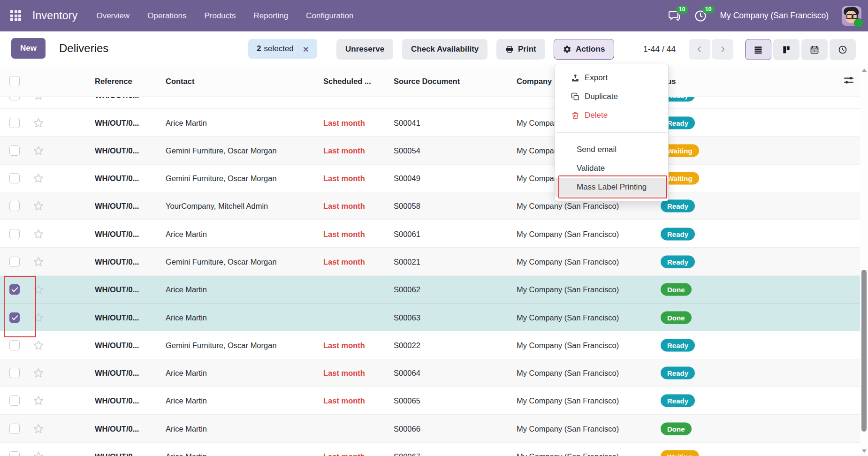  I want to click on view-switch-calendar-button, so click(815, 50).